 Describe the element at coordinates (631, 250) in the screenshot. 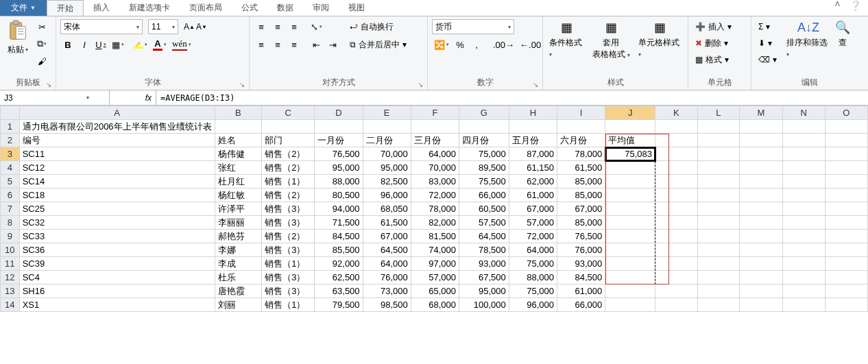

I see `cell-J10` at that location.